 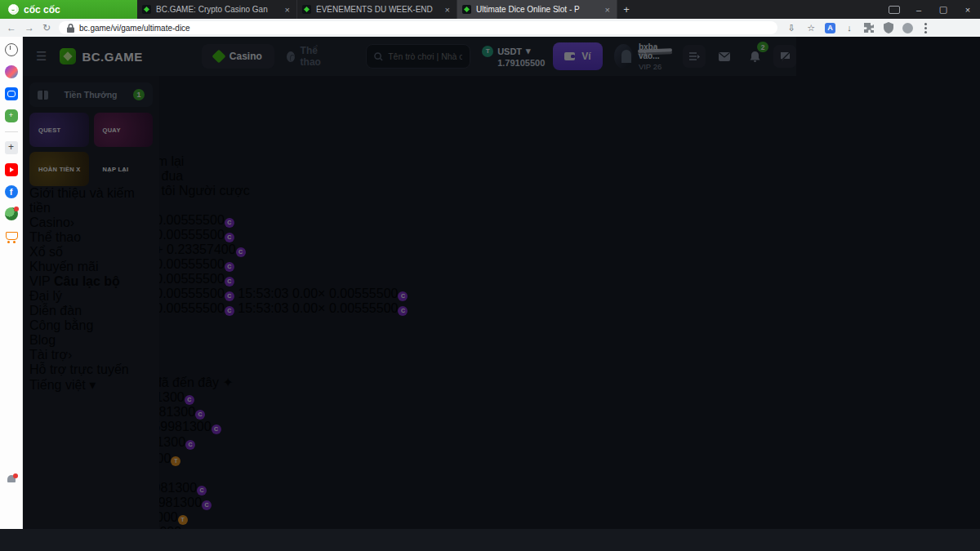 I want to click on browser-tabstrip: cốc cốc BC.GAME: Crypto Casino Gan × ÉVÈ…, so click(x=490, y=10).